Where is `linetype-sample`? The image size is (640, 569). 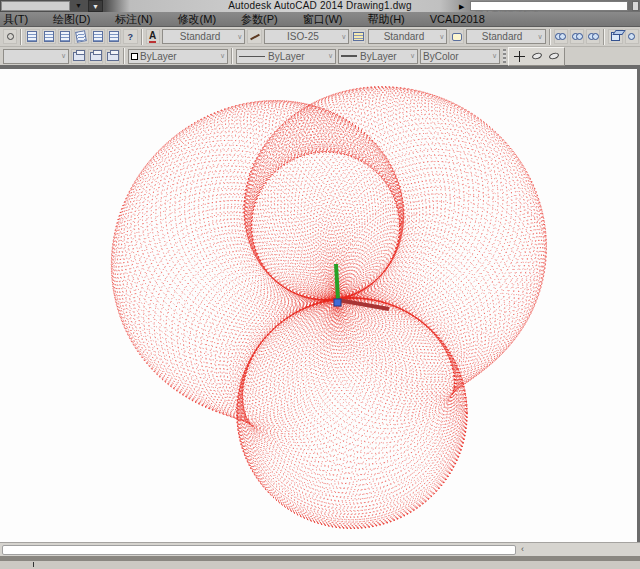 linetype-sample is located at coordinates (252, 56).